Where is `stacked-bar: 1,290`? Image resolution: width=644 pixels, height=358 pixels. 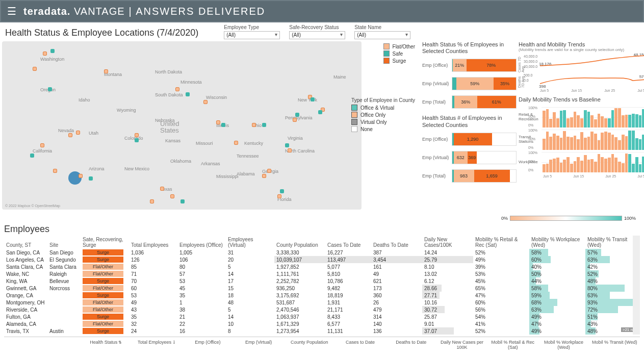
stacked-bar: 1,290 is located at coordinates (484, 139).